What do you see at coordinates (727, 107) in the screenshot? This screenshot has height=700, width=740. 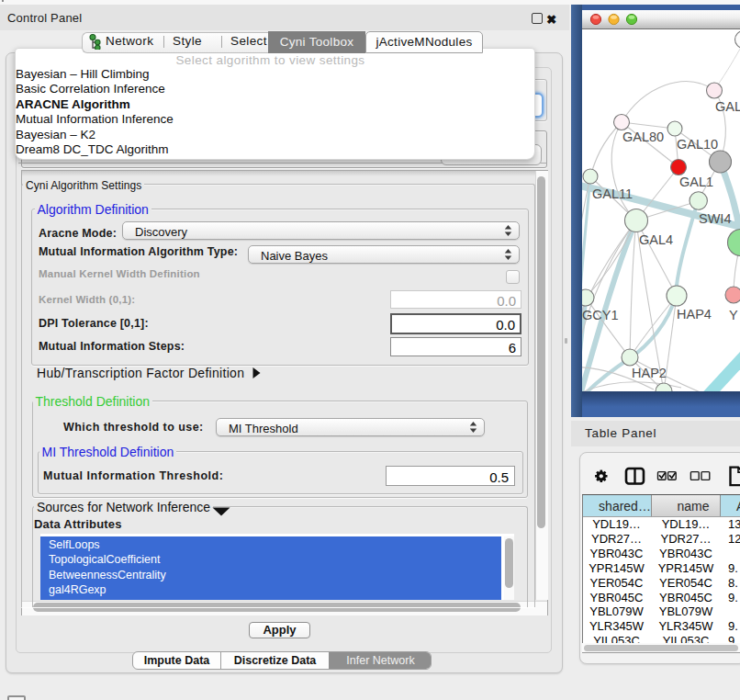 I see `svg-text: GAL` at bounding box center [727, 107].